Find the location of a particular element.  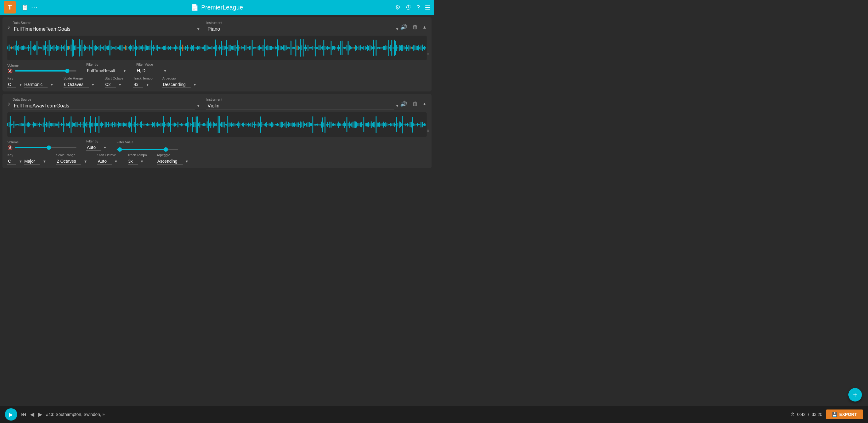

track1-startoctave-select: C2 is located at coordinates (110, 84).